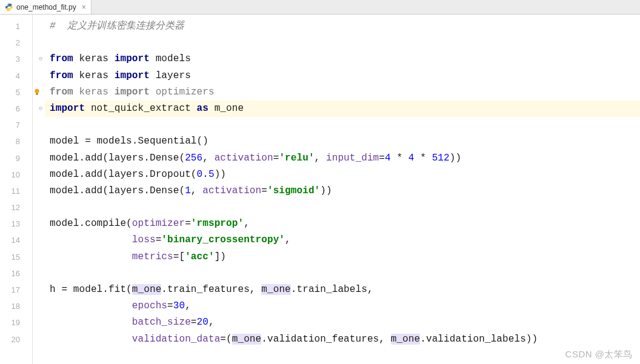  What do you see at coordinates (342, 322) in the screenshot?
I see `code-line: batch_size=20,` at bounding box center [342, 322].